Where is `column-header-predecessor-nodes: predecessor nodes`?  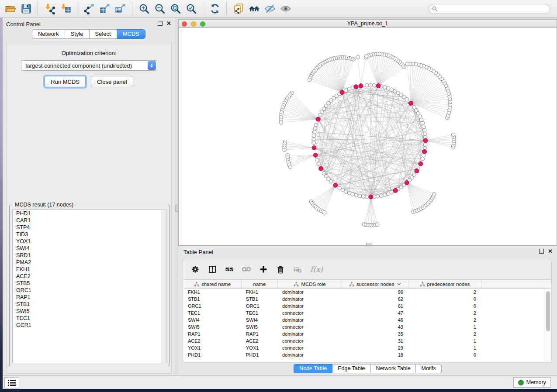 column-header-predecessor-nodes: predecessor nodes is located at coordinates (445, 284).